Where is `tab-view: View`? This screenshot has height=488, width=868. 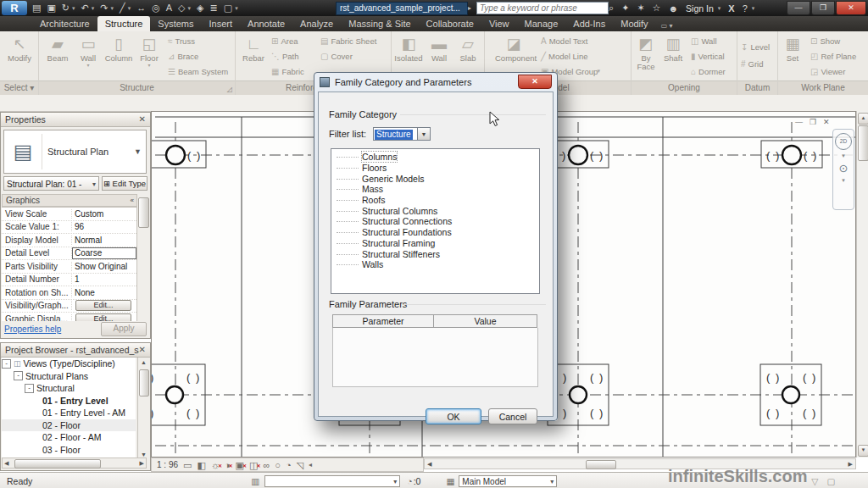
tab-view: View is located at coordinates (499, 24).